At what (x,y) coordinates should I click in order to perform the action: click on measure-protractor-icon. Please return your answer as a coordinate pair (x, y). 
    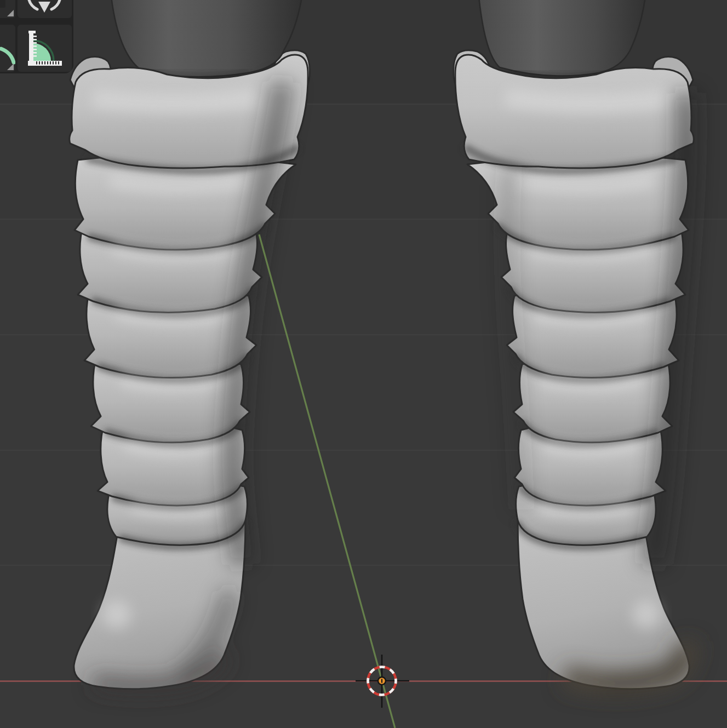
    Looking at the image, I should click on (45, 49).